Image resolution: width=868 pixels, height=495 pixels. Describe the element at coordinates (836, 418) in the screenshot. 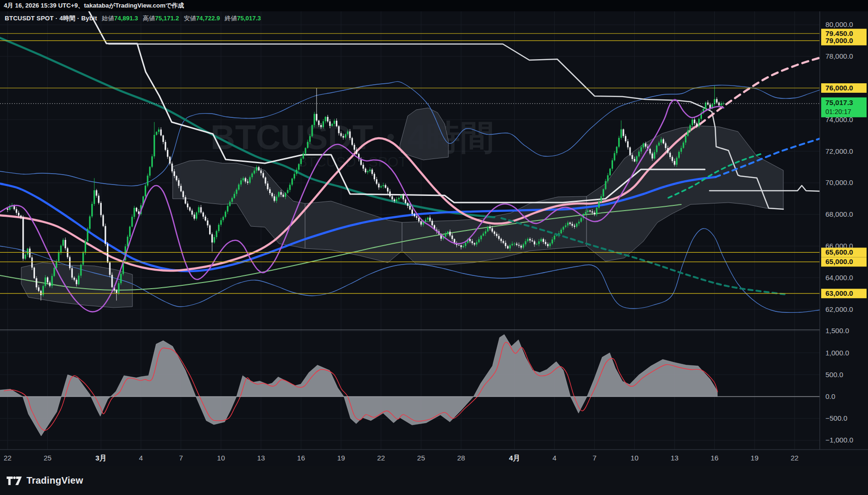

I see `indicator-tick: −500.0` at that location.